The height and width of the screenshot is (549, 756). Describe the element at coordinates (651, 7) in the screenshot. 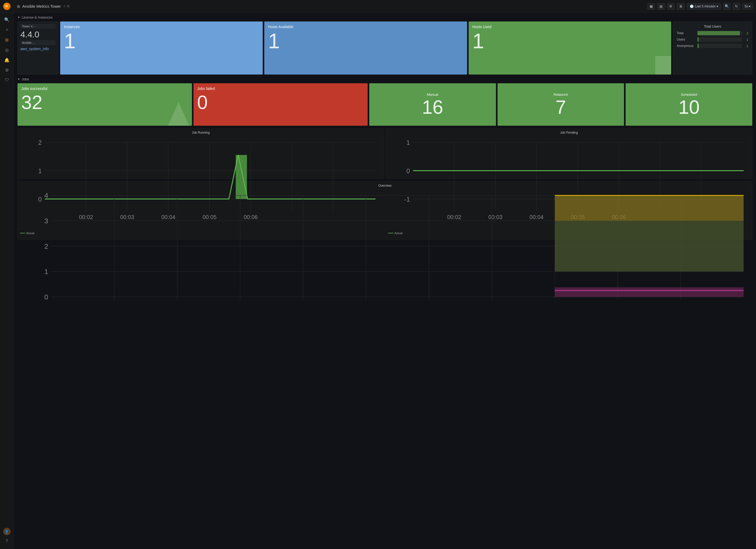

I see `bar-chart-button: ▦` at that location.